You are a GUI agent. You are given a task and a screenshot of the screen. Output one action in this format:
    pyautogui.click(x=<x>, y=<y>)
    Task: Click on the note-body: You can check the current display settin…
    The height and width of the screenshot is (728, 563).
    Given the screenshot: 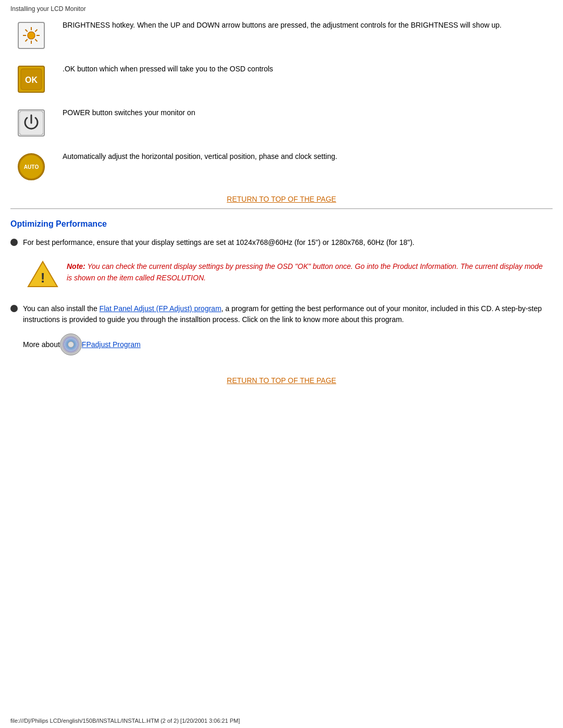 What is the action you would take?
    pyautogui.click(x=304, y=272)
    